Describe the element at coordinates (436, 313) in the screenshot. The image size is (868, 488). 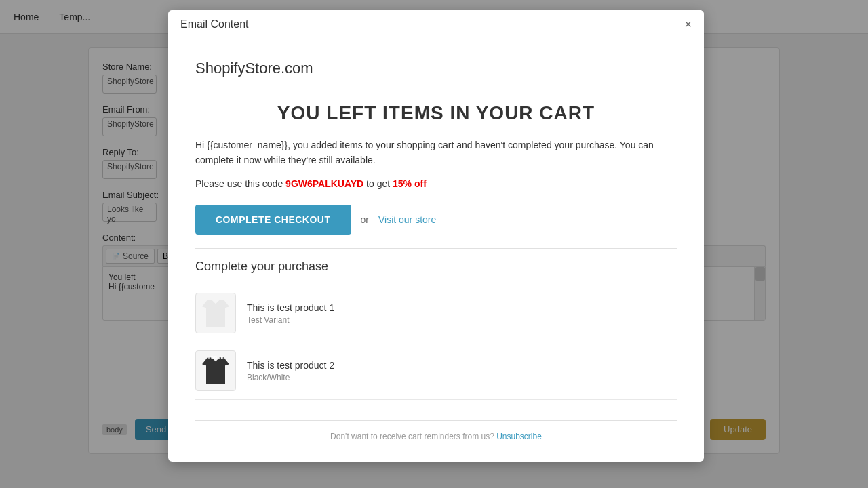
I see `product-item-1: This is test product 1 Test Variant` at that location.